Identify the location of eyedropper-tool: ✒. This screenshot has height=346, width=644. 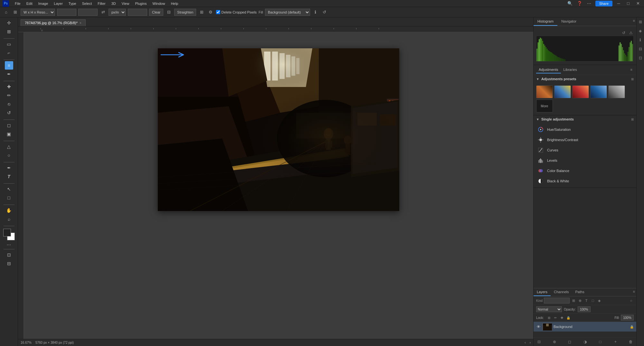
(9, 74).